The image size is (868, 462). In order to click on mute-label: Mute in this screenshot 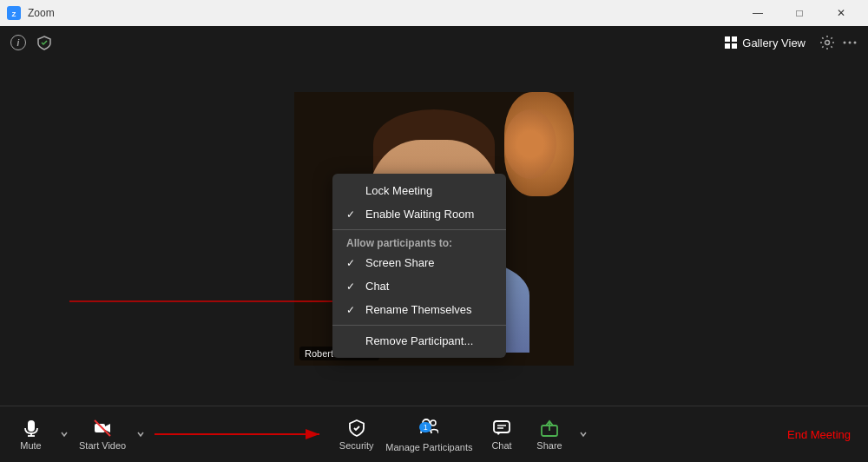, I will do `click(30, 446)`.